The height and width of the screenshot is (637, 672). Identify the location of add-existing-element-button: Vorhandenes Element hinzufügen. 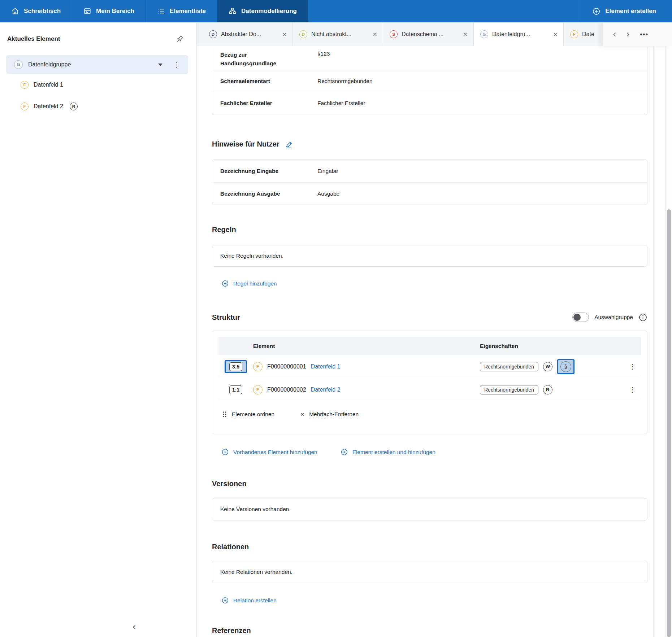
(265, 452).